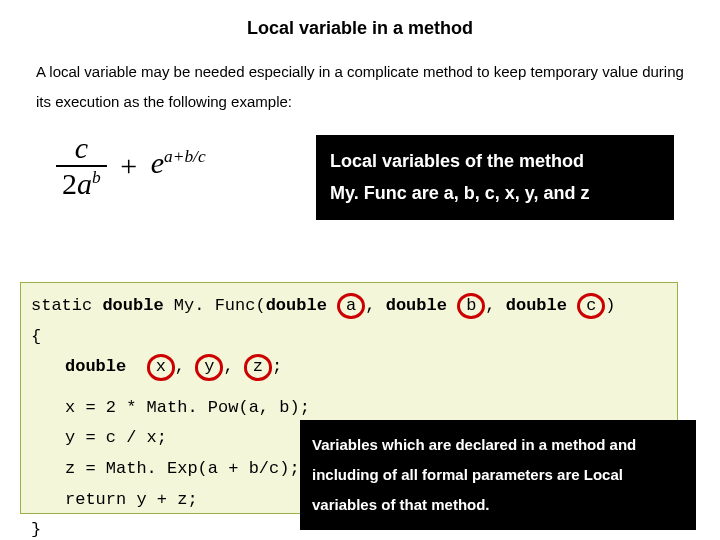 The height and width of the screenshot is (540, 720). What do you see at coordinates (416, 306) in the screenshot?
I see `kw-double-p2: double` at bounding box center [416, 306].